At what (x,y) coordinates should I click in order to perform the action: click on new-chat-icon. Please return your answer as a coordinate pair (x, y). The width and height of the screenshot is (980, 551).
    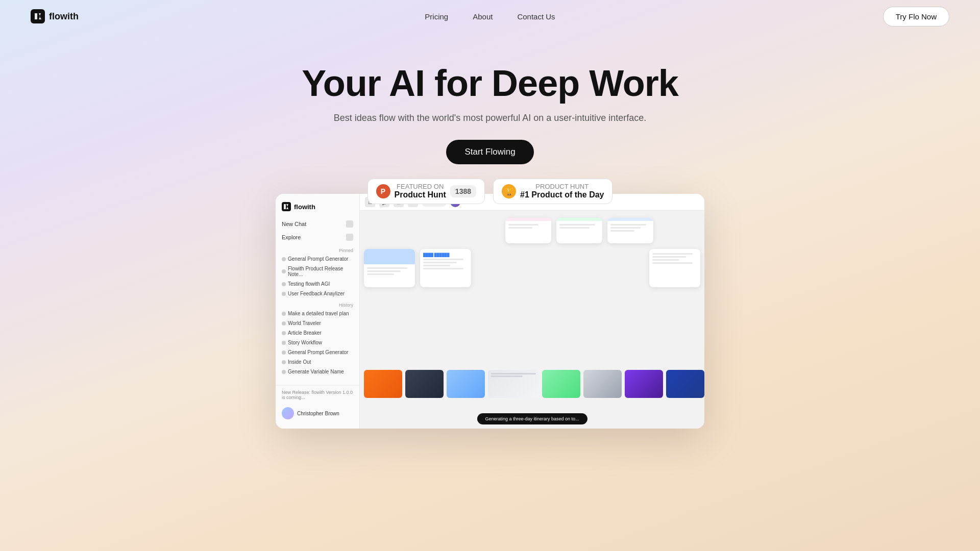
    Looking at the image, I should click on (350, 224).